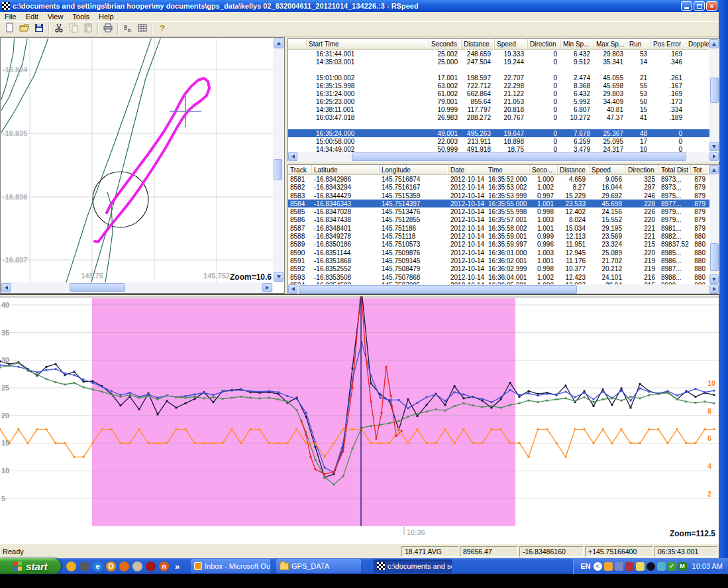 The image size is (728, 588). What do you see at coordinates (6, 6) in the screenshot?
I see `app-icon` at bounding box center [6, 6].